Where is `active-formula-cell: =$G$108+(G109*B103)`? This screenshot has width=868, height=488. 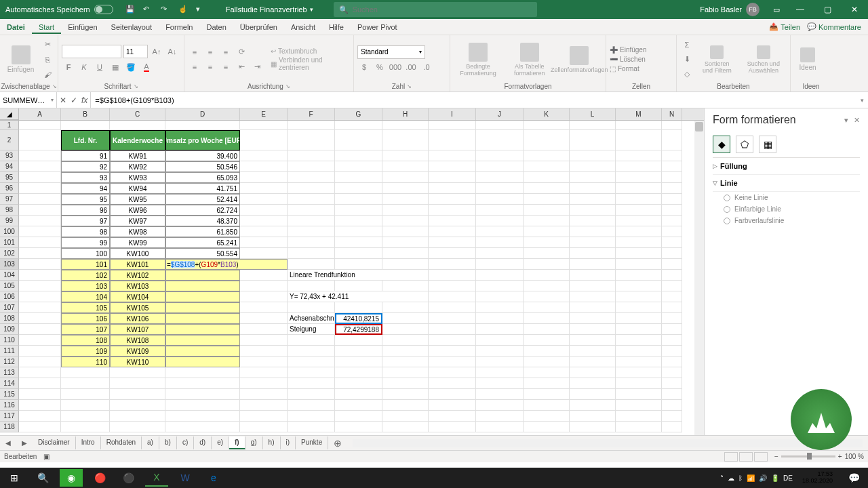
active-formula-cell: =$G$108+(G109*B103) is located at coordinates (226, 264).